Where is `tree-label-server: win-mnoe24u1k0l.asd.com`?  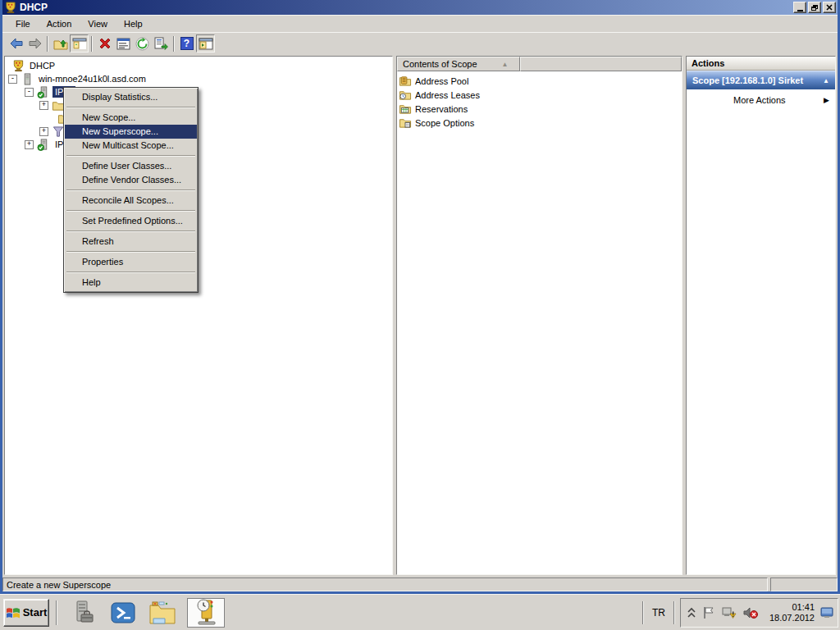 tree-label-server: win-mnoe24u1k0l.asd.com is located at coordinates (92, 79).